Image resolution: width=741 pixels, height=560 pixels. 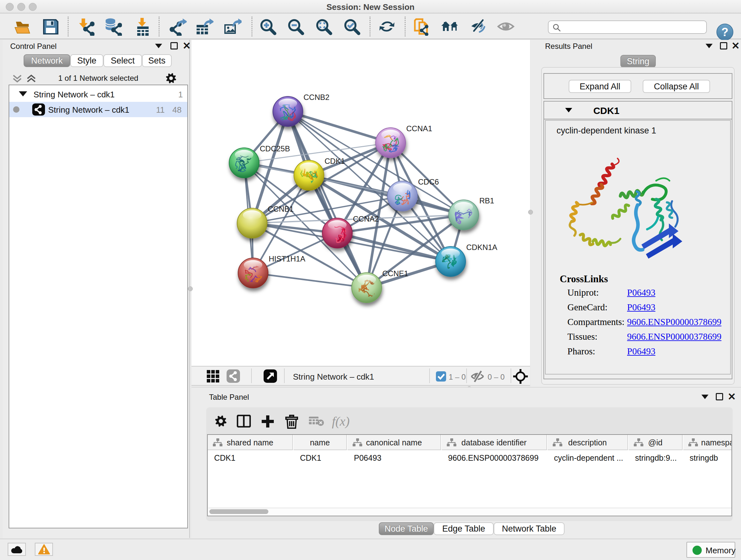 I want to click on delete-column-icon, so click(x=292, y=422).